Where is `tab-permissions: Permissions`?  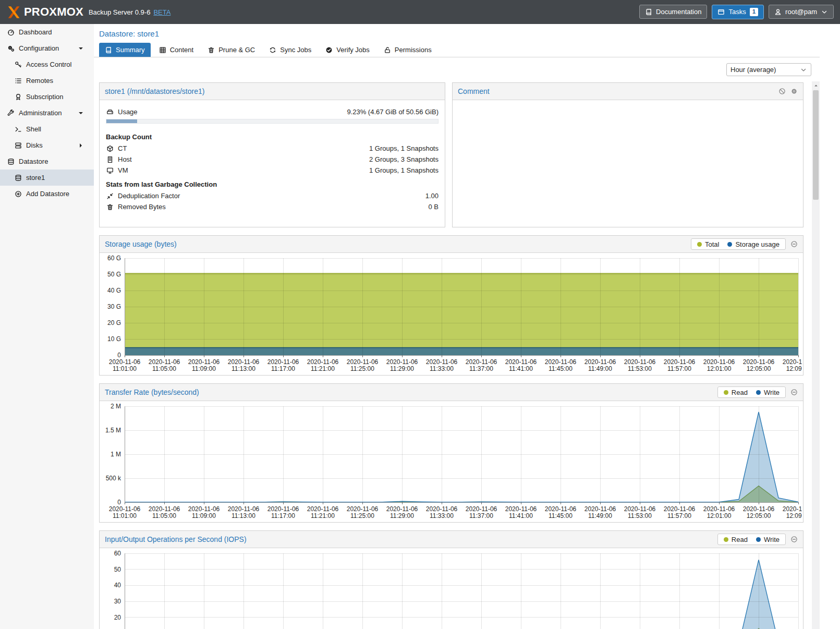 tab-permissions: Permissions is located at coordinates (408, 50).